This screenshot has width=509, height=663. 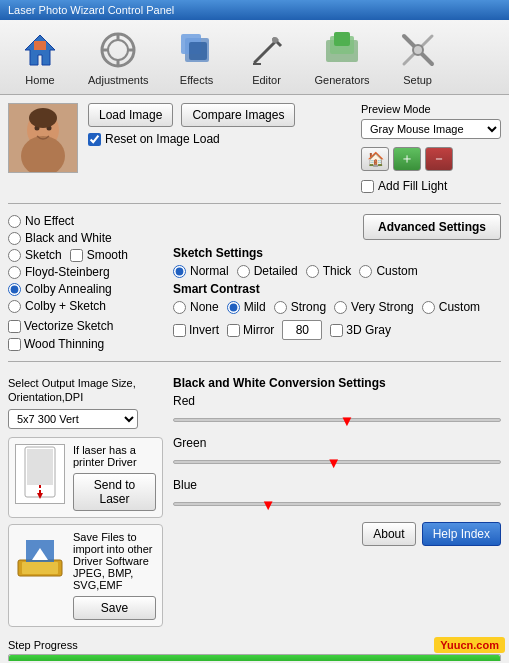 What do you see at coordinates (234, 308) in the screenshot?
I see `contrast-mild-radio` at bounding box center [234, 308].